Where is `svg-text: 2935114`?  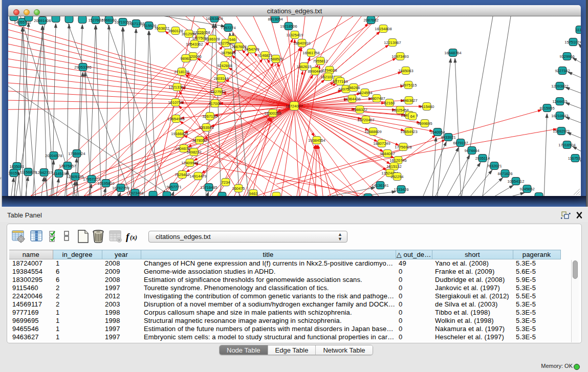 svg-text: 2935114 is located at coordinates (483, 159).